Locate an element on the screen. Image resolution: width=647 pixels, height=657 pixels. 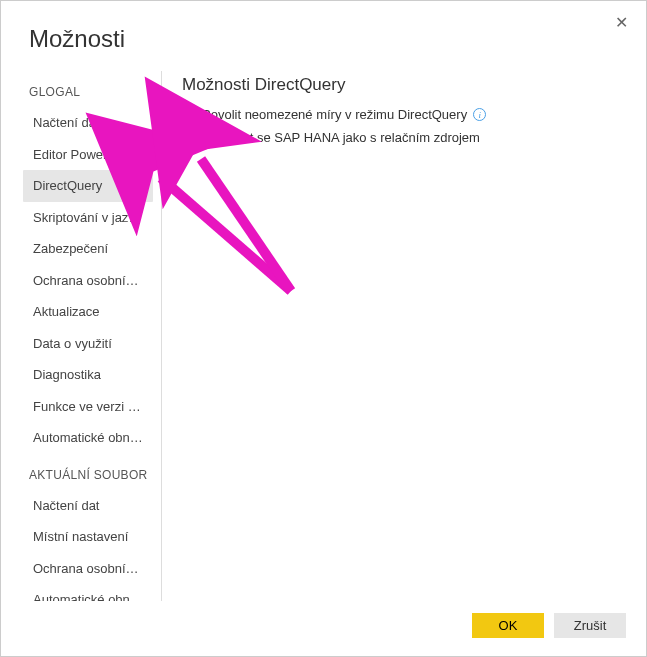
sidebar-item-preview: Funkce ve verzi Previ... is located at coordinates (88, 407).